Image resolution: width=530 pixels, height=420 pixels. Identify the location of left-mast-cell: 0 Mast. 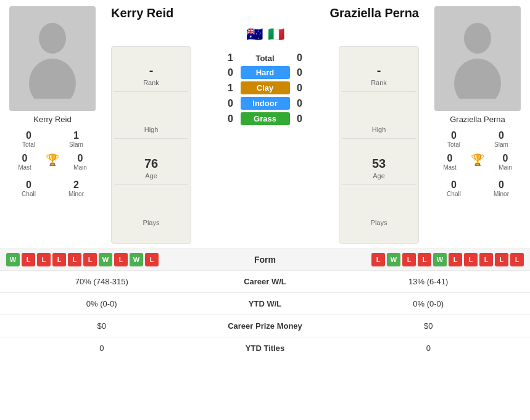
(25, 162).